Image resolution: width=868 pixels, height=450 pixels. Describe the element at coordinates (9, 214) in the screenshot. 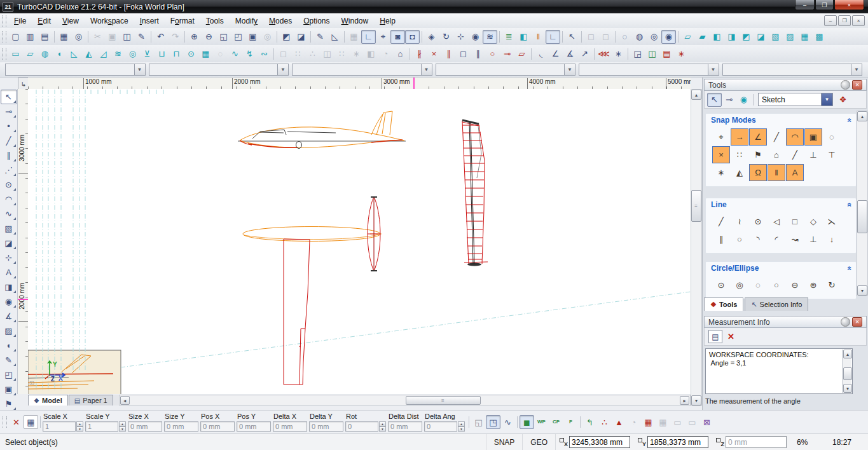

I see `spline-tool-icon: ∿` at that location.